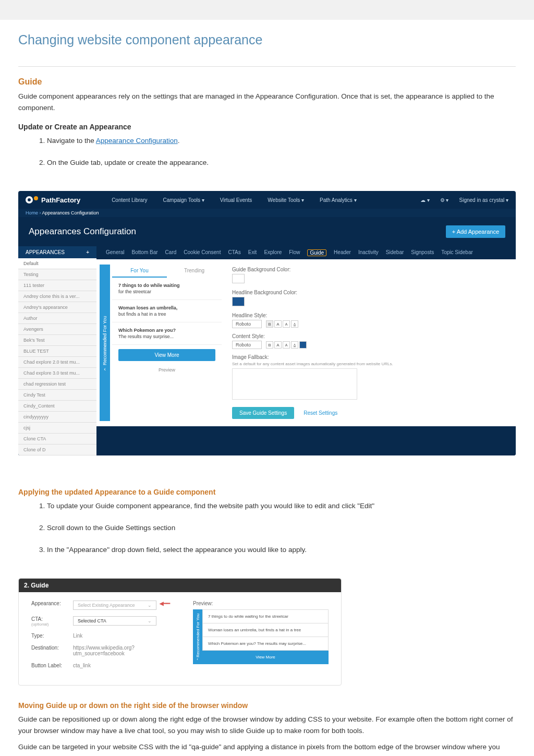  Describe the element at coordinates (317, 253) in the screenshot. I see `config-tab: Guide` at that location.